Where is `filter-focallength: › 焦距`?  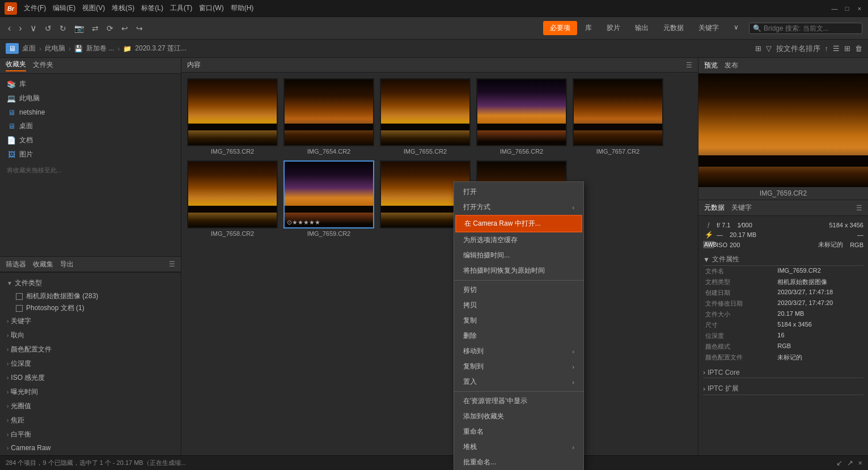
filter-focallength: › 焦距 is located at coordinates (91, 421).